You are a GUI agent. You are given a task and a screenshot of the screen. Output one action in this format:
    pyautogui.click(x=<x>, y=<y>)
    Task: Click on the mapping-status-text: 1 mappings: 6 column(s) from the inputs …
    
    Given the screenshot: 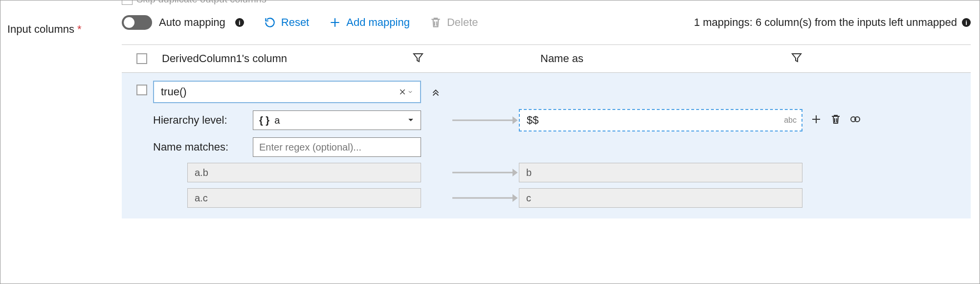 What is the action you would take?
    pyautogui.click(x=825, y=22)
    